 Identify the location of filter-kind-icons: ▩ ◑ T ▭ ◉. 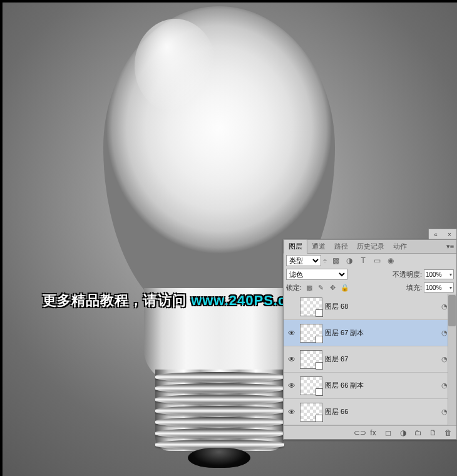
(362, 261).